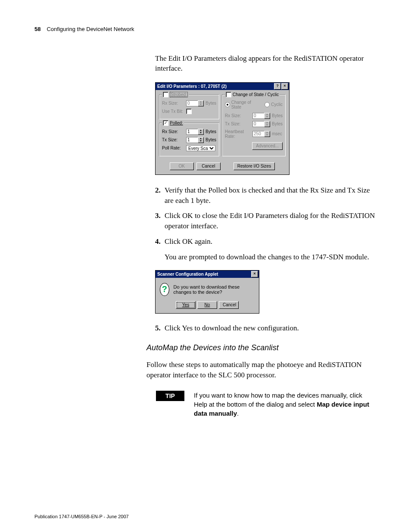 The width and height of the screenshot is (411, 532). What do you see at coordinates (173, 103) in the screenshot?
I see `strobed-rx-label: Rx Size:` at bounding box center [173, 103].